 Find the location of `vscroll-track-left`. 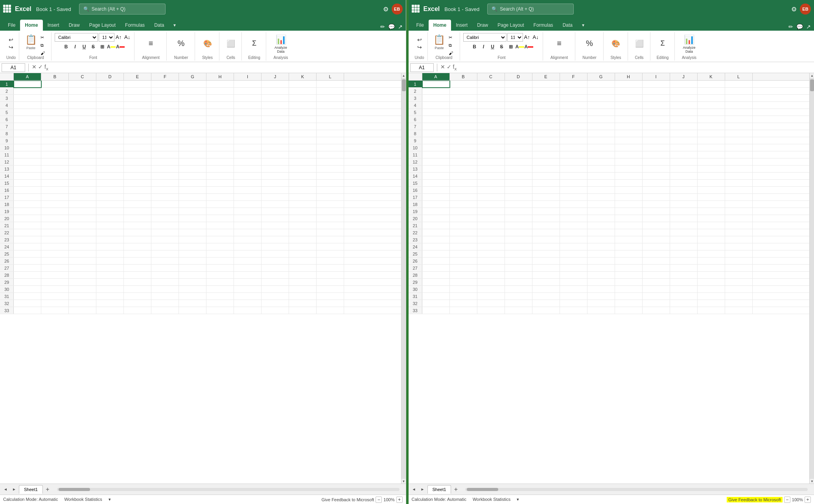

vscroll-track-left is located at coordinates (403, 278).